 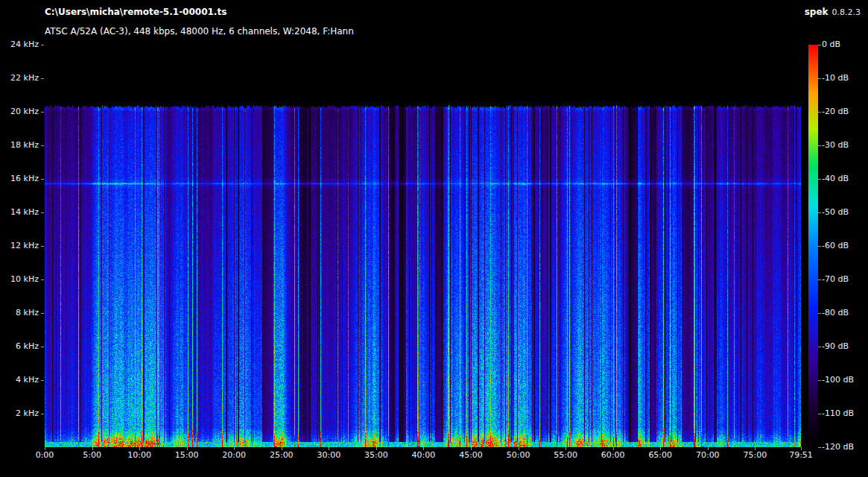 I want to click on freq-tick-label: 10 kHz, so click(x=19, y=279).